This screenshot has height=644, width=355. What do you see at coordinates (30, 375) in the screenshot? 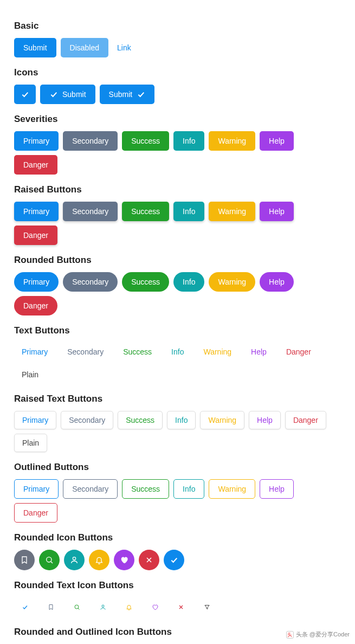
I see `text-plain-button: Plain` at bounding box center [30, 375].